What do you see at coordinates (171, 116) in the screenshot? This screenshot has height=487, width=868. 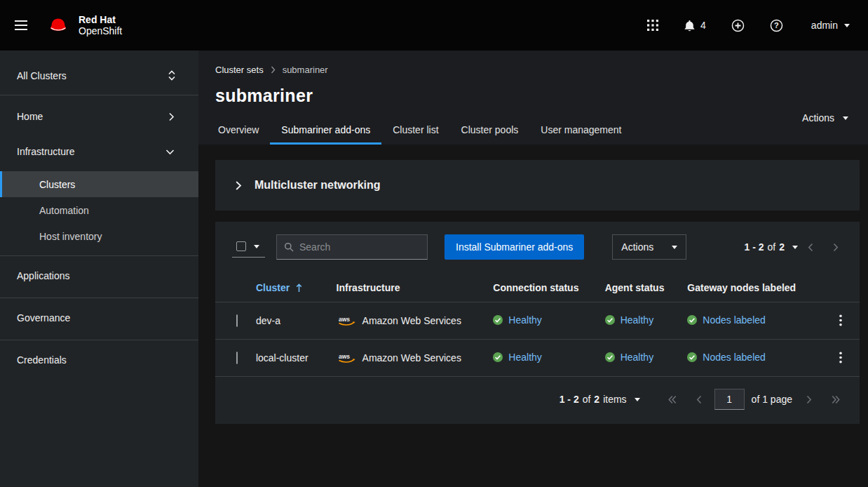 I see `chevron-right-icon` at bounding box center [171, 116].